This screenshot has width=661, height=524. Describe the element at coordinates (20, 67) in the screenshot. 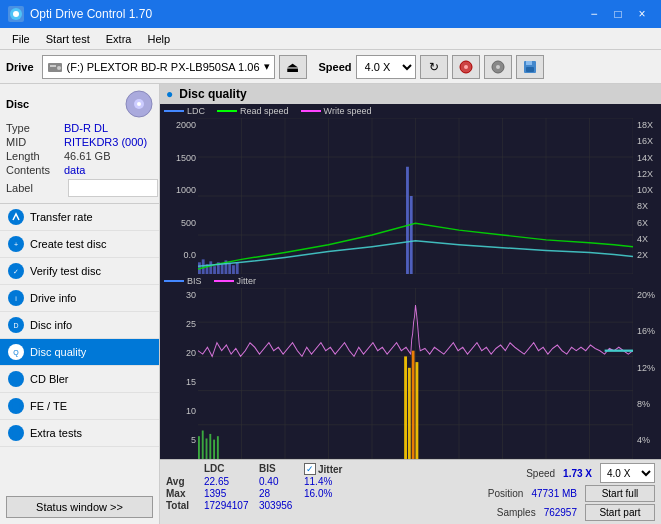

I see `drive-label: Drive` at that location.